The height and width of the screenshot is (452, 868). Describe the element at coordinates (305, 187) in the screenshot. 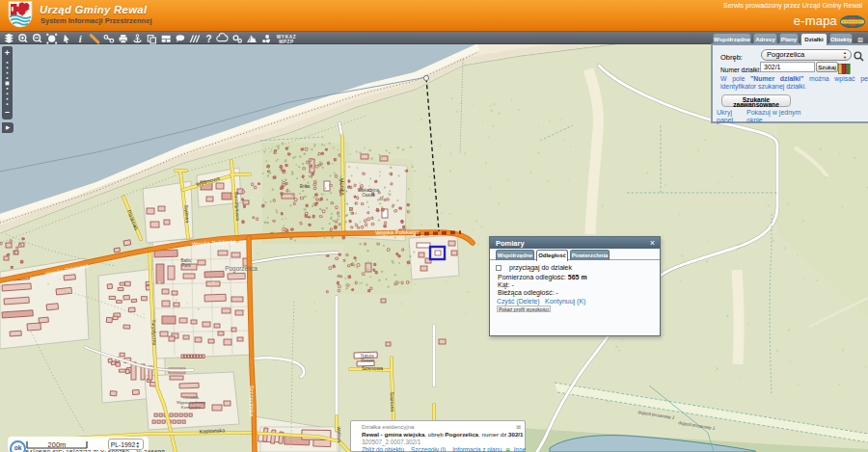

I see `svg-text: Erika` at that location.